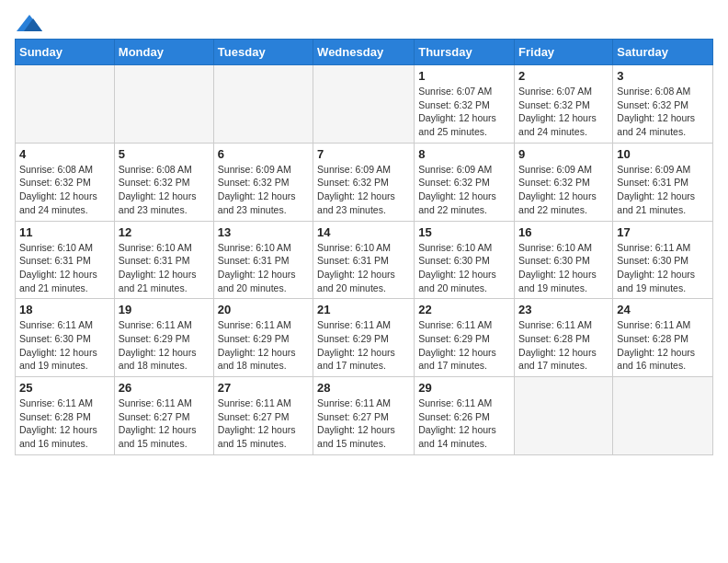  I want to click on calendar-cell: 16Sunrise: 6:10 AM Sunset: 6:30 PM Dayli…, so click(564, 259).